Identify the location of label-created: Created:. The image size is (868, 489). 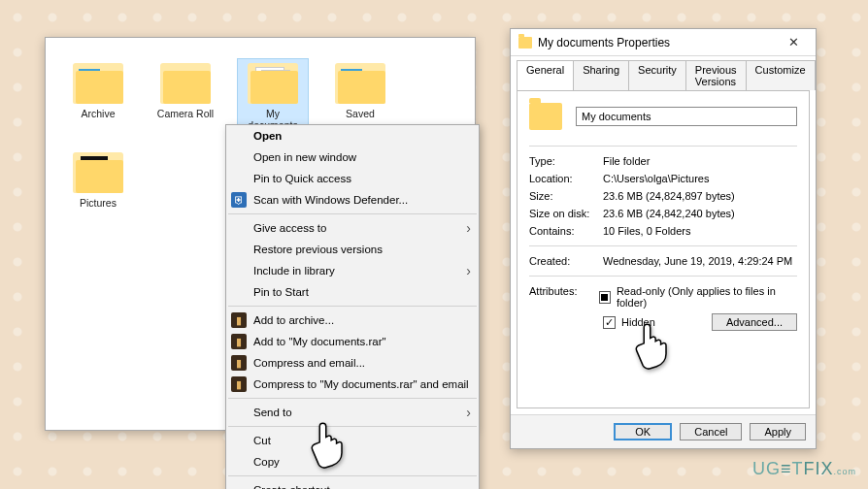
(566, 261).